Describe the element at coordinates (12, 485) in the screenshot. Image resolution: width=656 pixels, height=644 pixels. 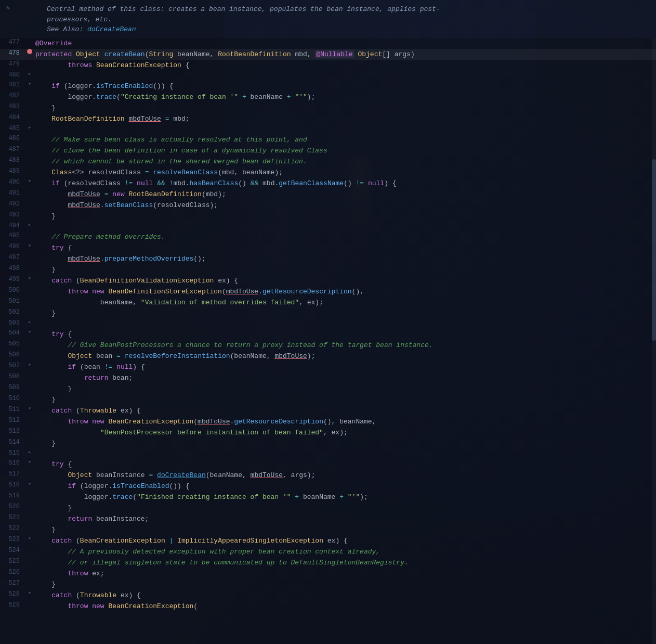
I see `line-number: 518` at that location.